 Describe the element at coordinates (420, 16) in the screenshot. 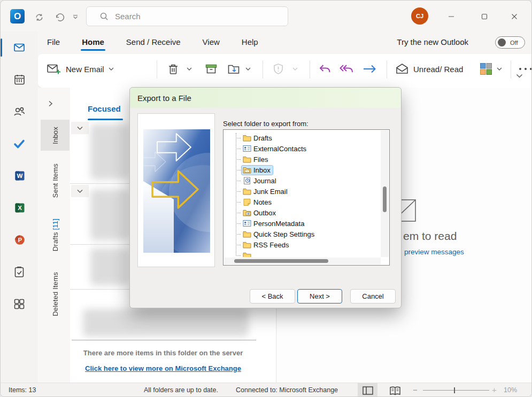

I see `avatar: CJ` at that location.